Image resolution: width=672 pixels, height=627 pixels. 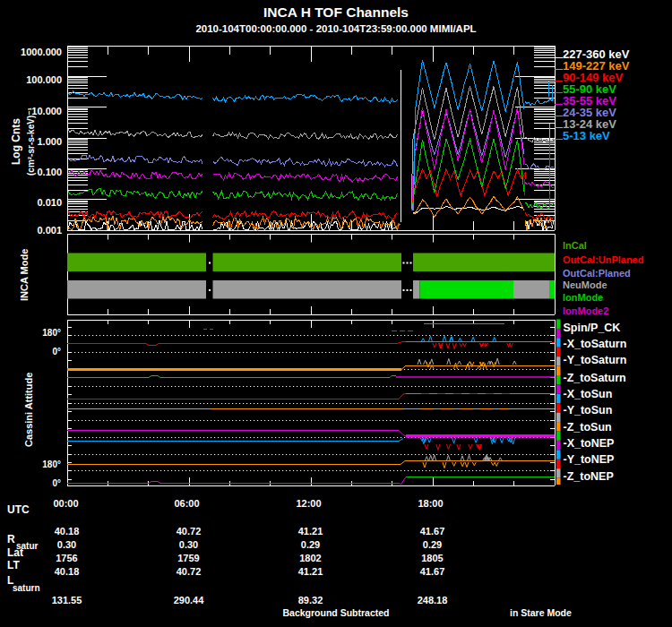 What do you see at coordinates (432, 558) in the screenshot?
I see `svg-text: 1805` at bounding box center [432, 558].